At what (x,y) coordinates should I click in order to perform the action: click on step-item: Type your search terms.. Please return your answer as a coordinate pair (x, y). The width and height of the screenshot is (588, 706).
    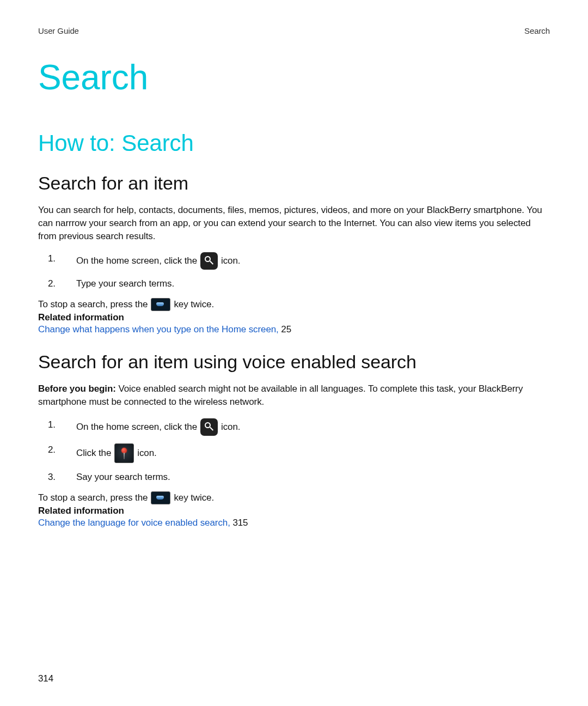
    Looking at the image, I should click on (294, 284).